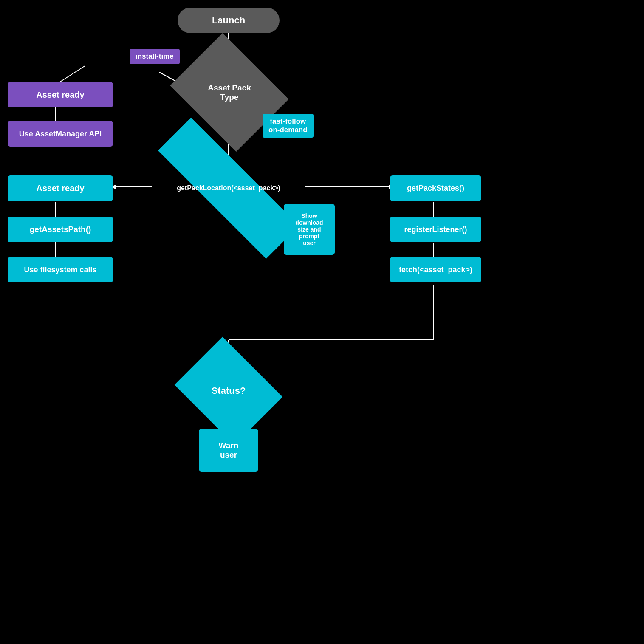 The image size is (644, 644). What do you see at coordinates (229, 391) in the screenshot?
I see `status-label: Status?` at bounding box center [229, 391].